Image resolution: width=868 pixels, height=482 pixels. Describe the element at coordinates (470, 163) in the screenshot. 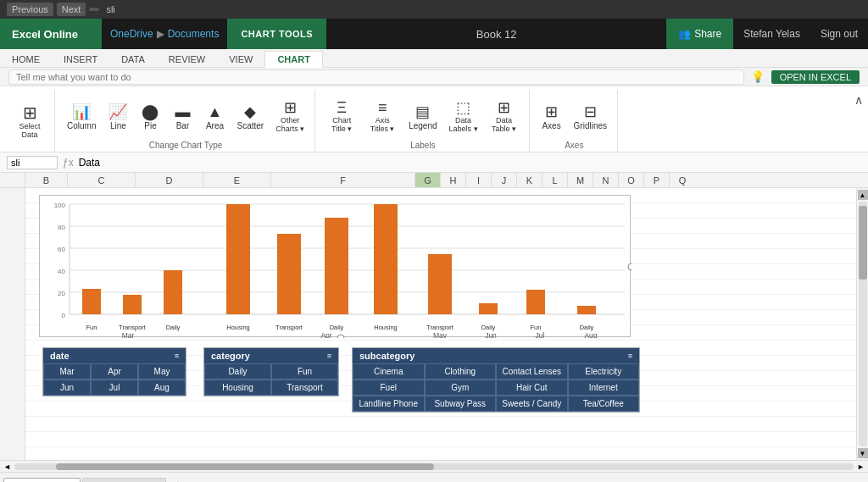

I see `formula-input` at that location.